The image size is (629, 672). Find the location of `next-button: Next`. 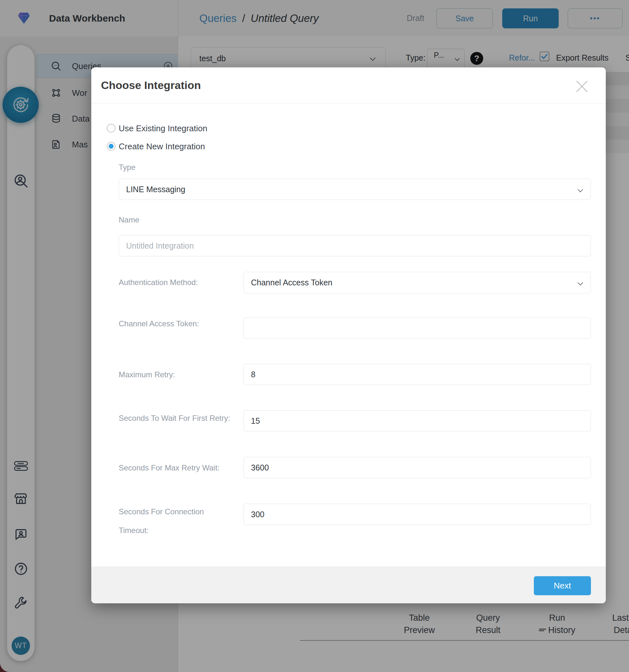

next-button: Next is located at coordinates (562, 586).